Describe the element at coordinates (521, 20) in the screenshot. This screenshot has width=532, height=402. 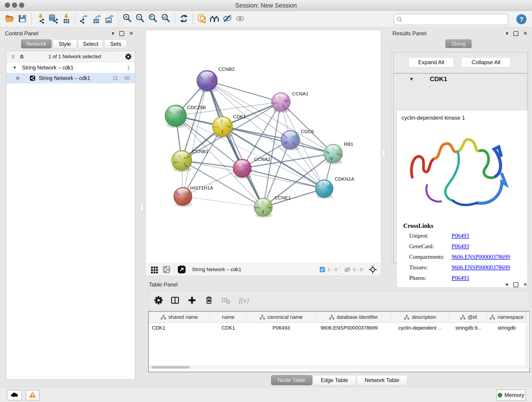
I see `help-button: ?` at that location.